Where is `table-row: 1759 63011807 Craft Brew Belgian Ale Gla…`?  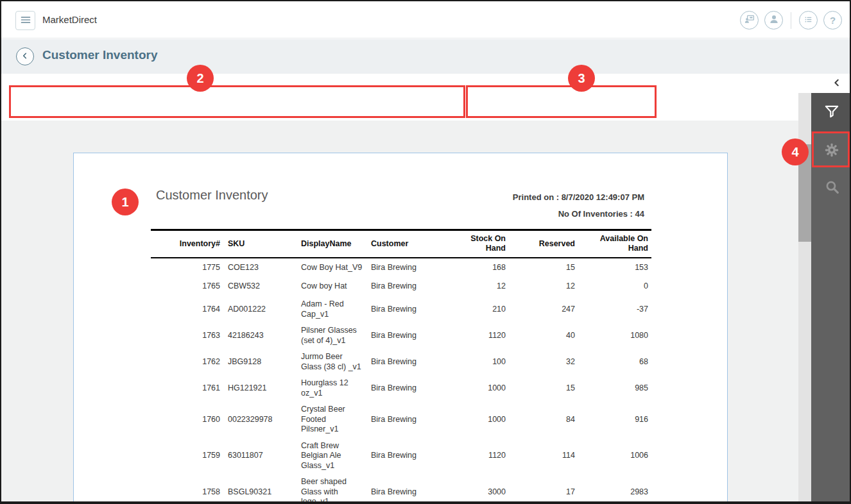 table-row: 1759 63011807 Craft Brew Belgian Ale Gla… is located at coordinates (401, 457).